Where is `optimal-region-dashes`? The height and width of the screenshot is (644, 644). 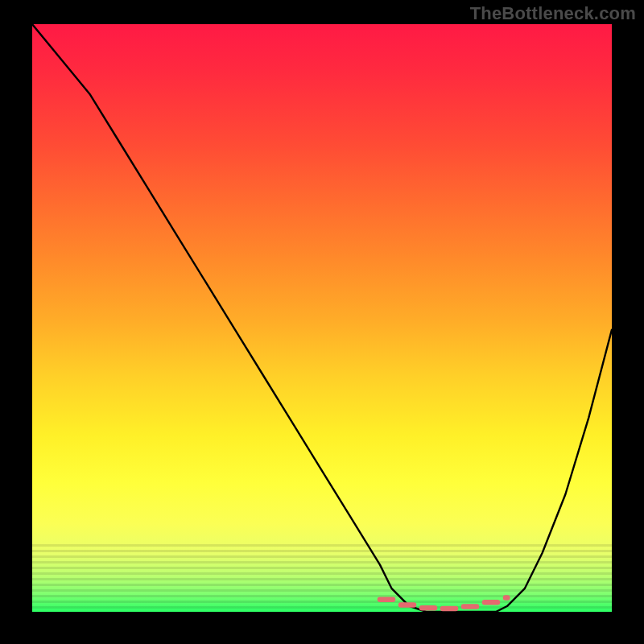 optimal-region-dashes is located at coordinates (444, 603).